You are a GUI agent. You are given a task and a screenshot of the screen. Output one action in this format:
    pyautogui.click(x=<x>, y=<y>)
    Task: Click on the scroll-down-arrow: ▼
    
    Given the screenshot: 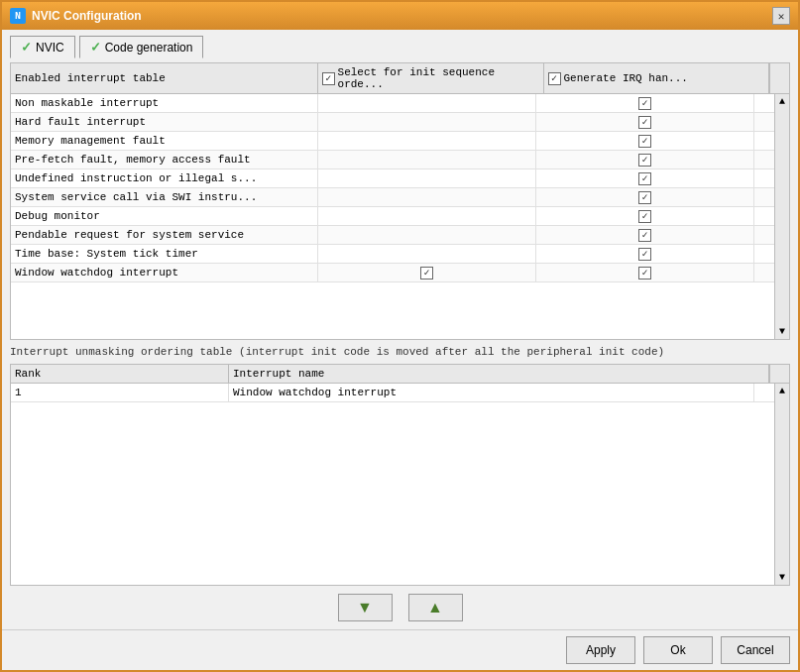 What is the action you would take?
    pyautogui.click(x=782, y=331)
    